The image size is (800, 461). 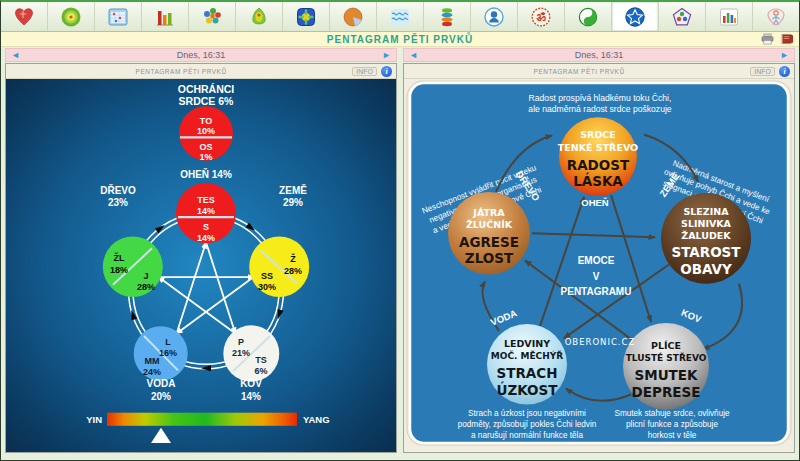 I want to click on guardian-heading-line1: OCHRÁNCI, so click(x=206, y=89).